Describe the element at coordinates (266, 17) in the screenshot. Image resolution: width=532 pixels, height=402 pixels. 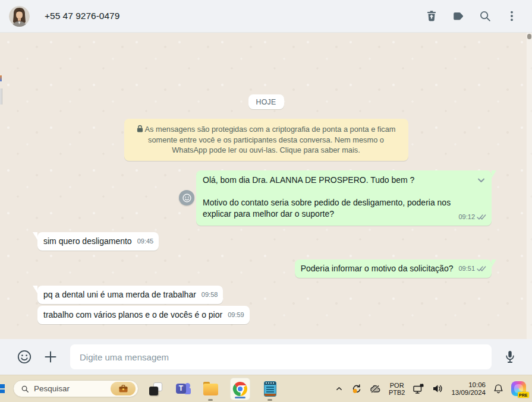
I see `chat-header: +55 47 9276-0479` at that location.